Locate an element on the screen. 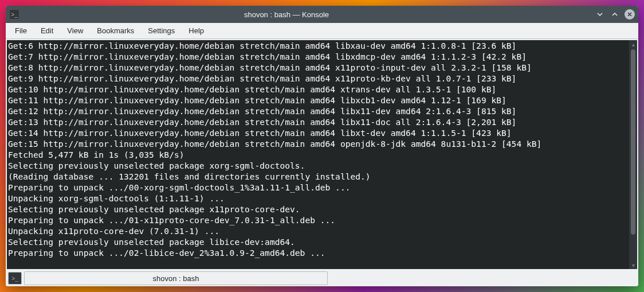 This screenshot has width=644, height=292. menu-edit: Edit is located at coordinates (47, 31).